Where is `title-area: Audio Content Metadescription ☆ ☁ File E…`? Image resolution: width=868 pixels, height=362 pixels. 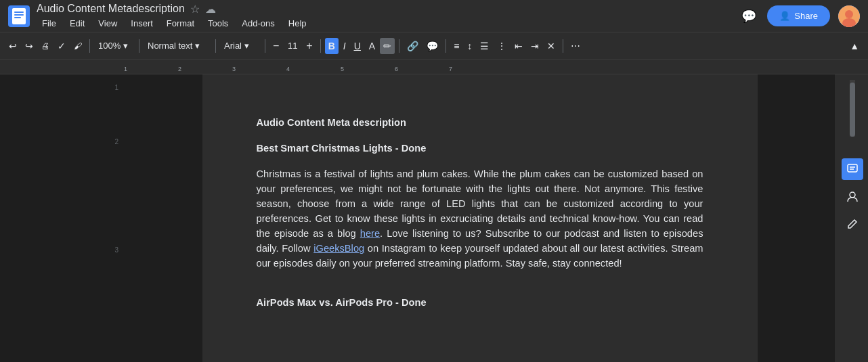
title-area: Audio Content Metadescription ☆ ☁ File E… is located at coordinates (385, 16).